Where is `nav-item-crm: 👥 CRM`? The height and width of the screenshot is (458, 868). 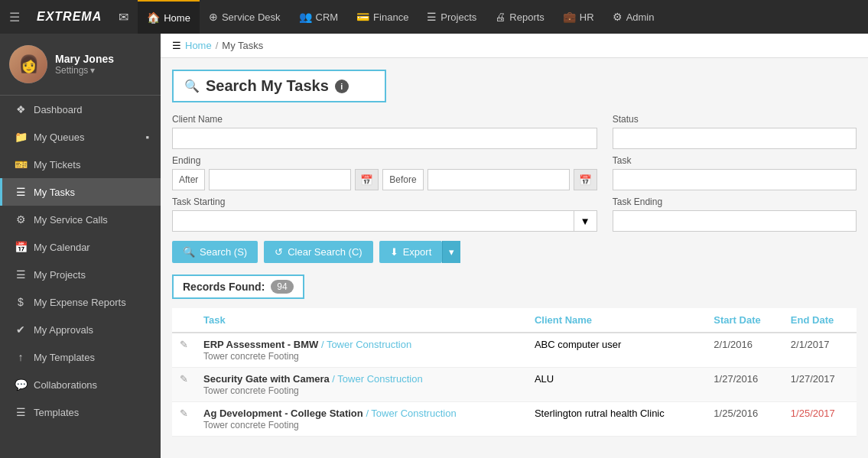
nav-item-crm: 👥 CRM is located at coordinates (319, 17).